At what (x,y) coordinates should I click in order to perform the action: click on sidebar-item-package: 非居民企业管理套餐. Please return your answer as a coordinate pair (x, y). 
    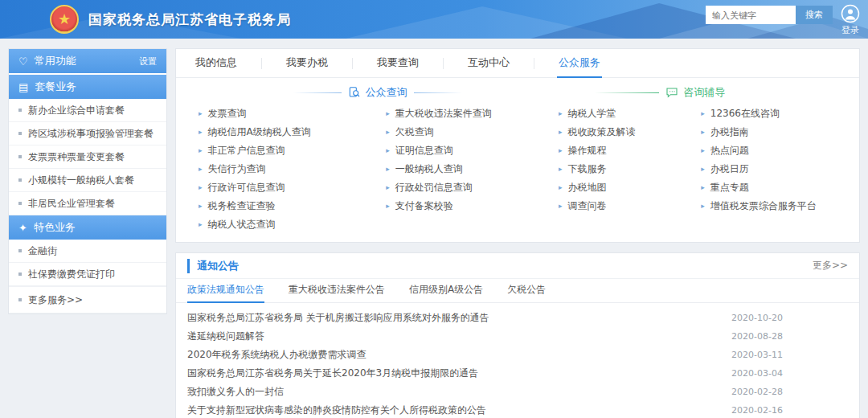
    Looking at the image, I should click on (88, 204).